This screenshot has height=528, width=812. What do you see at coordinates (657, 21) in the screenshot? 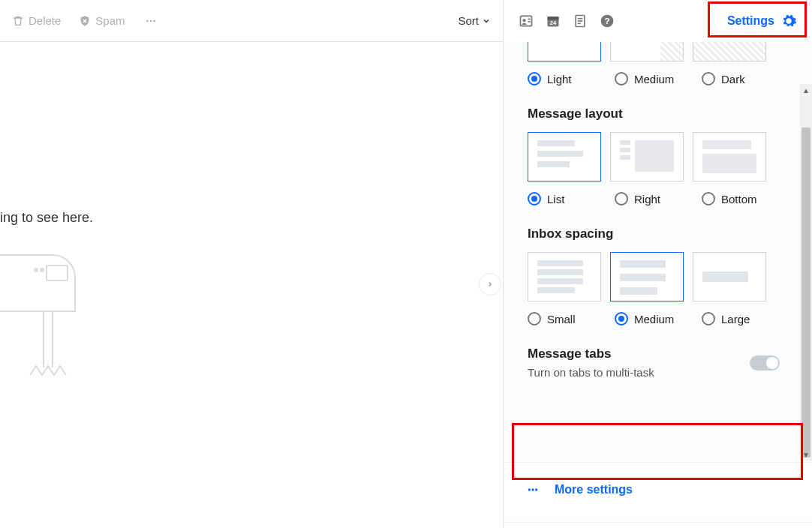
I see `panel-header: 24 ? Settings` at bounding box center [657, 21].